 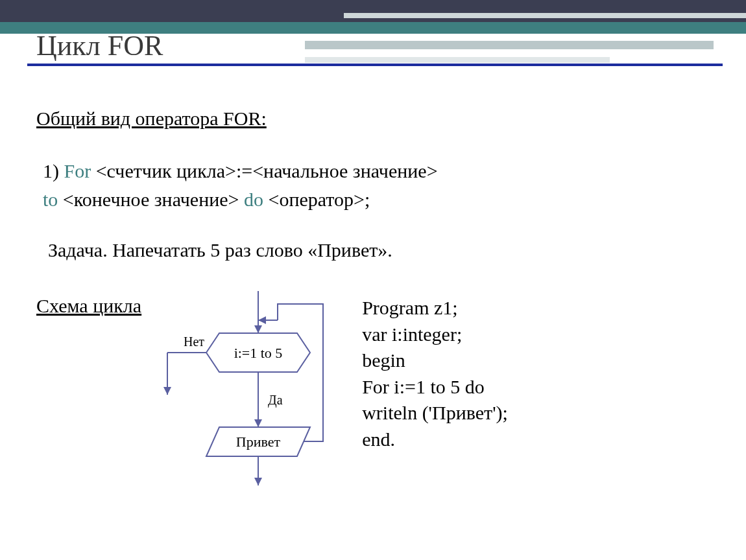 What do you see at coordinates (435, 395) in the screenshot?
I see `code-block: Program z1; var i:integer; begin For i:=…` at bounding box center [435, 395].